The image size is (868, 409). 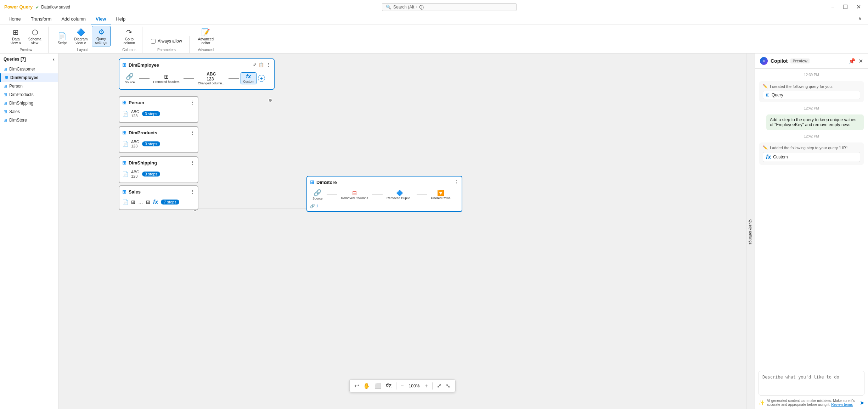 I want to click on copilot-messages: 12:39 PM ✏️ I created the following quer…, so click(x=811, y=218).